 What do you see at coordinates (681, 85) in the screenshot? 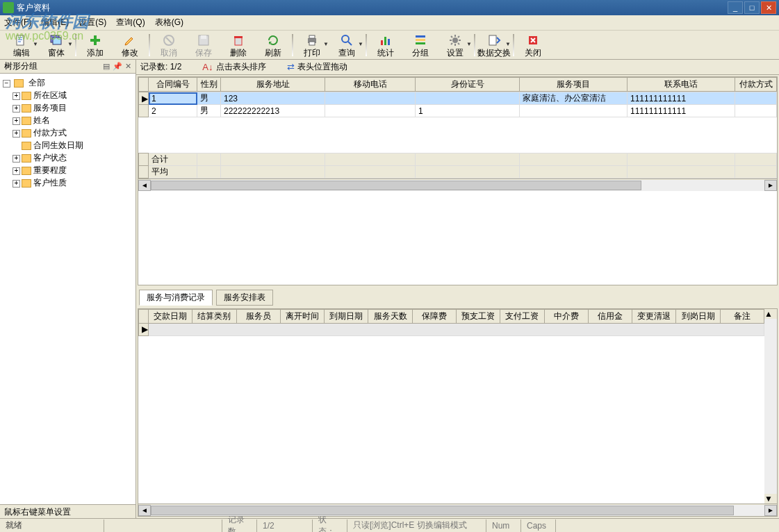
I see `column-header: 联系电话` at bounding box center [681, 85].